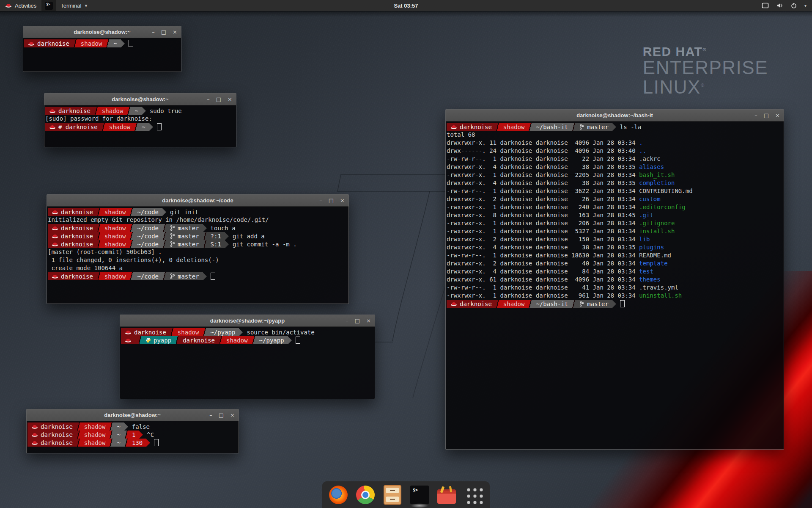 This screenshot has height=508, width=812. Describe the element at coordinates (74, 6) in the screenshot. I see `app-menu-terminal: Terminal ▼` at that location.